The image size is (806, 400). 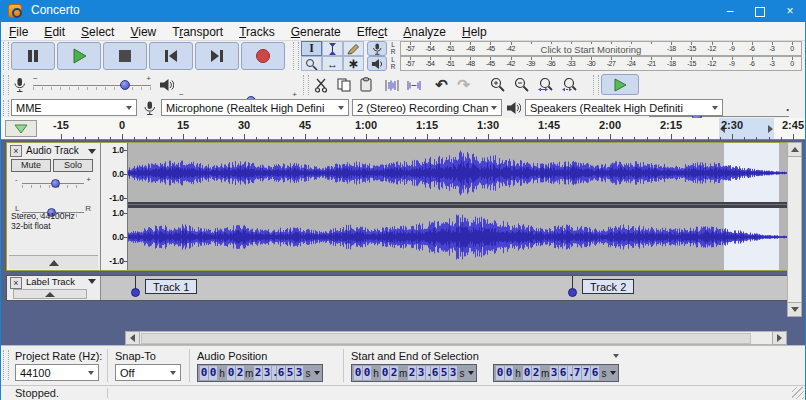 What do you see at coordinates (306, 85) in the screenshot?
I see `edit-toolbar-grabber` at bounding box center [306, 85].